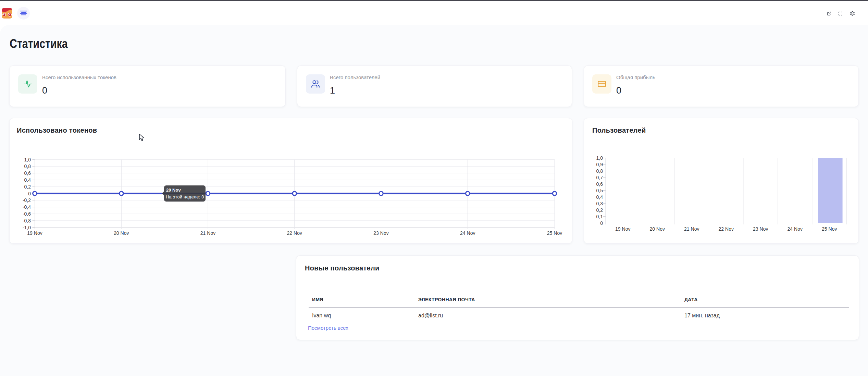 The image size is (868, 376). Describe the element at coordinates (27, 200) in the screenshot. I see `svg-text: -0,2` at that location.